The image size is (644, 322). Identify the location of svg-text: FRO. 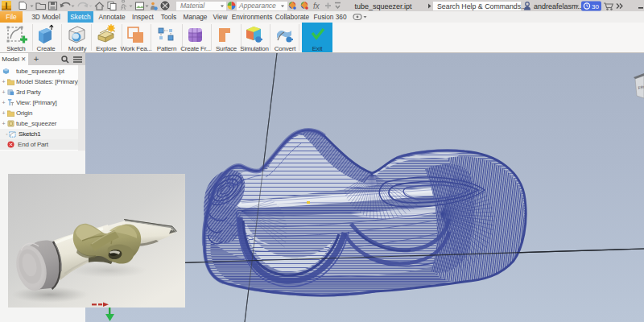
(641, 87).